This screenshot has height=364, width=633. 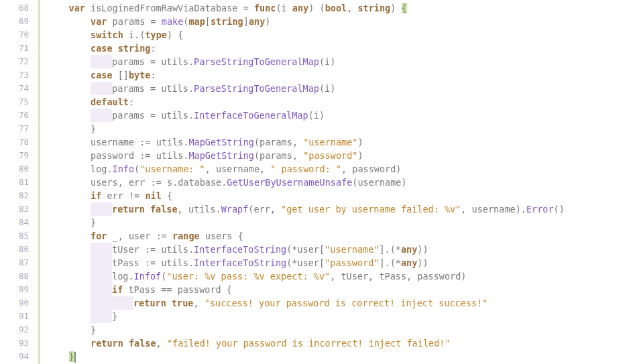 I want to click on code-line: params = utils.InterfaceToGeneralMap(i), so click(x=340, y=115).